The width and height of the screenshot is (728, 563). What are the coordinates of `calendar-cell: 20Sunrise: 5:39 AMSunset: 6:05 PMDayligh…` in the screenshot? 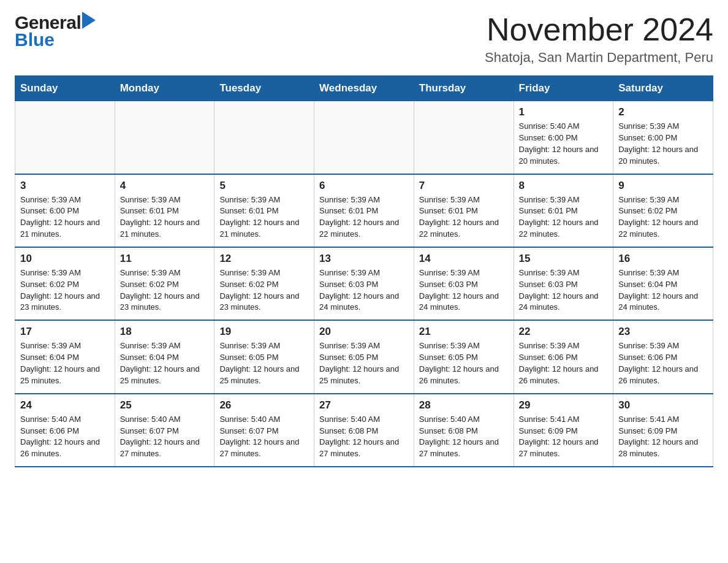 It's located at (364, 357).